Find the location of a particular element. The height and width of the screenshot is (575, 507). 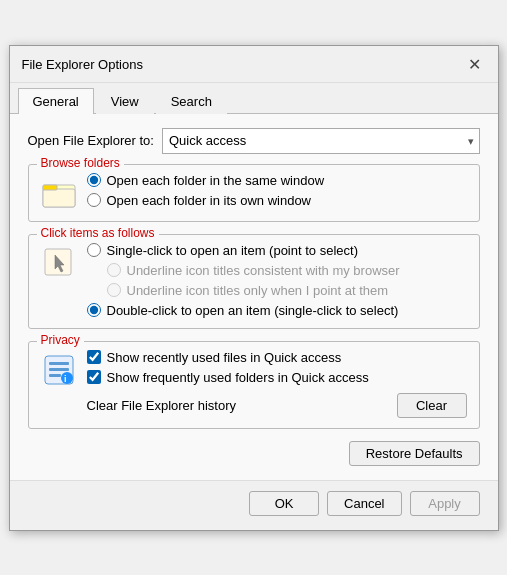

privacy-label: Privacy is located at coordinates (60, 340).